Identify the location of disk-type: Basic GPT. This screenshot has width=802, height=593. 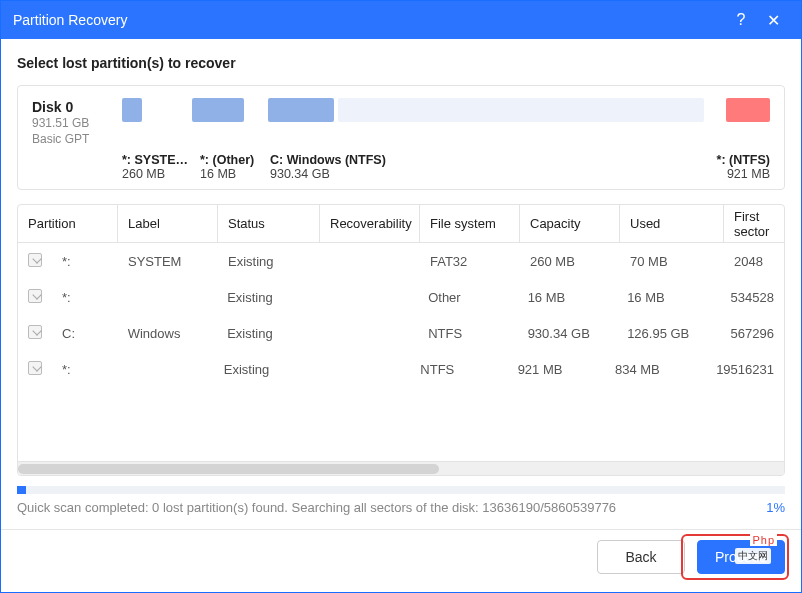
(75, 140).